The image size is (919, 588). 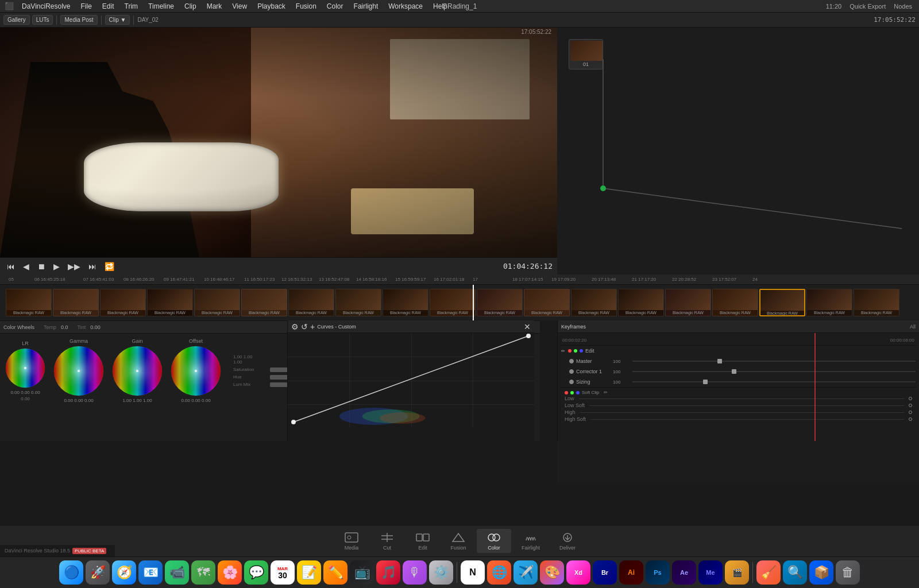 I want to click on lift-wheel, so click(x=25, y=368).